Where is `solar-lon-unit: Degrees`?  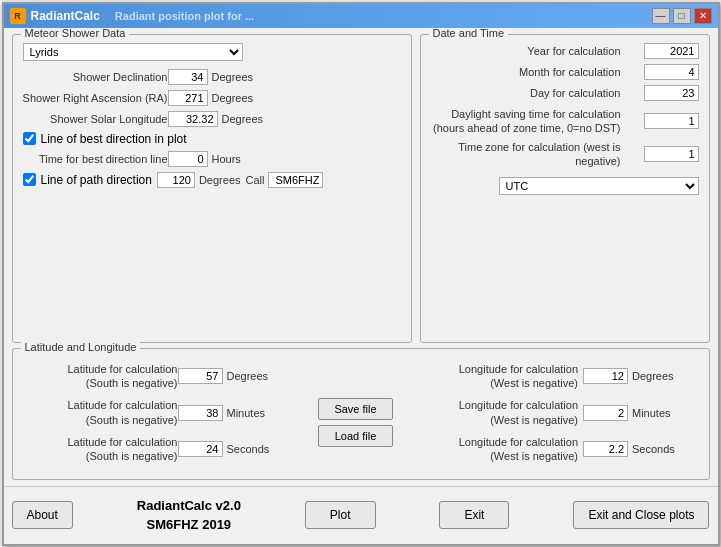
solar-lon-unit: Degrees is located at coordinates (243, 119).